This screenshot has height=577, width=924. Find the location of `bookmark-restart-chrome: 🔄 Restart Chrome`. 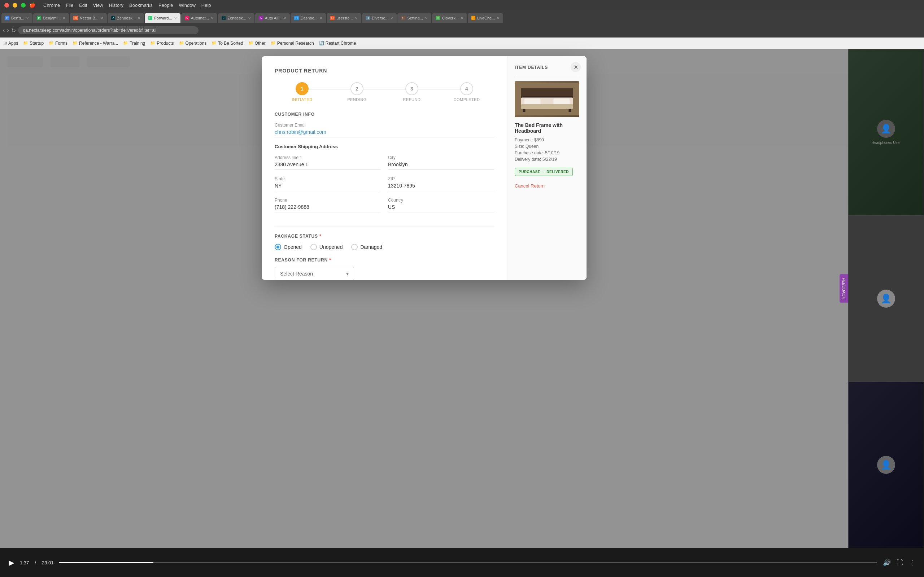

bookmark-restart-chrome: 🔄 Restart Chrome is located at coordinates (338, 44).